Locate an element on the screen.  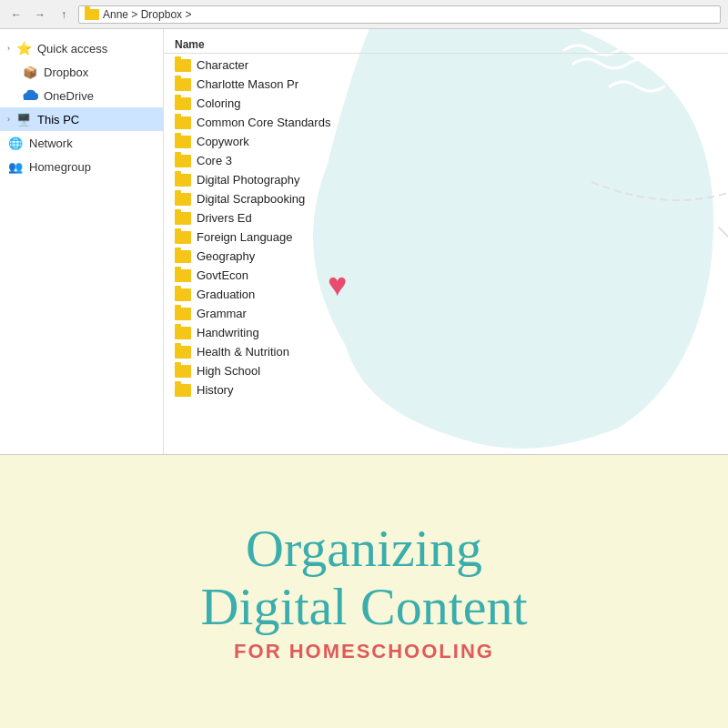
dropbox-icon is located at coordinates (30, 72).